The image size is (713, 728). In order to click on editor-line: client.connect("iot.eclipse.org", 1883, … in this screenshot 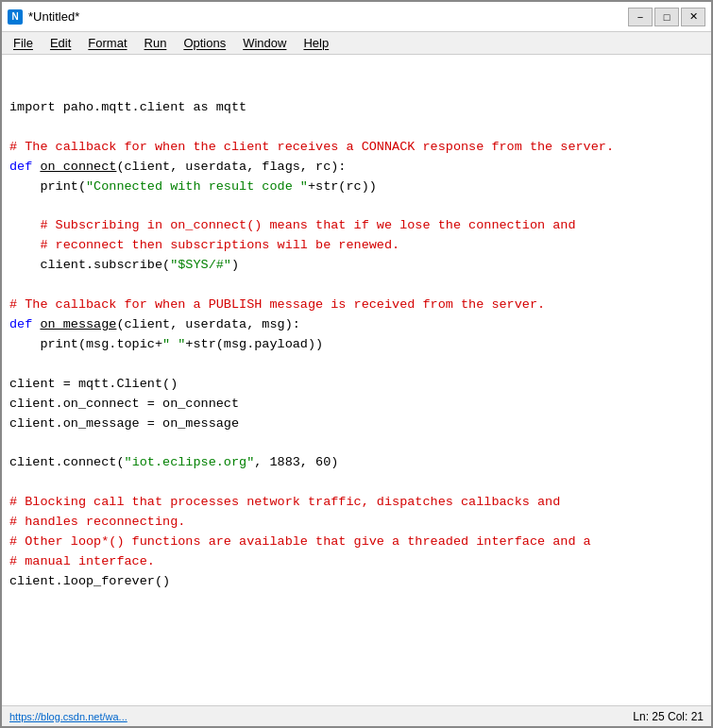, I will do `click(357, 463)`.